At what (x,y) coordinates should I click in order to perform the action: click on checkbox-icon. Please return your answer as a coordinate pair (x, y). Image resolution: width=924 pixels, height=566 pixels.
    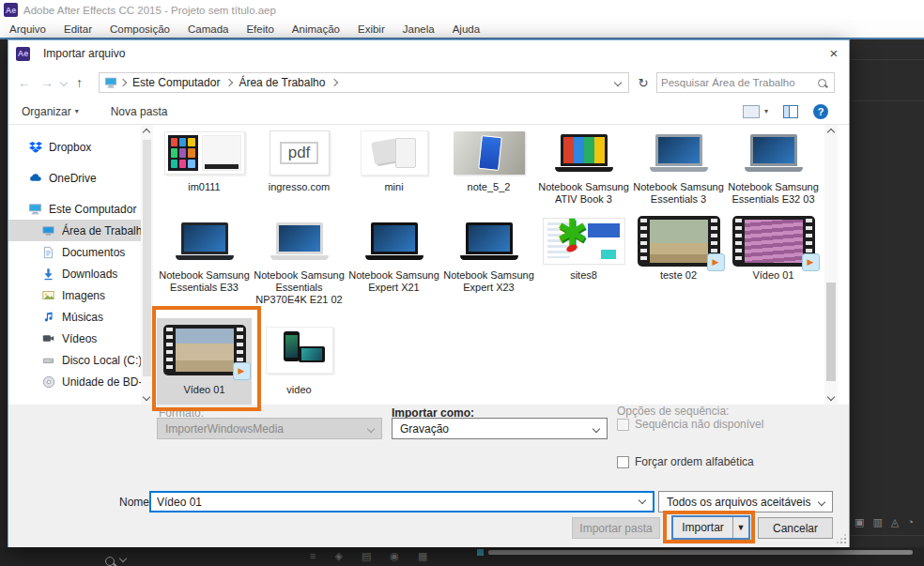
    Looking at the image, I should click on (624, 462).